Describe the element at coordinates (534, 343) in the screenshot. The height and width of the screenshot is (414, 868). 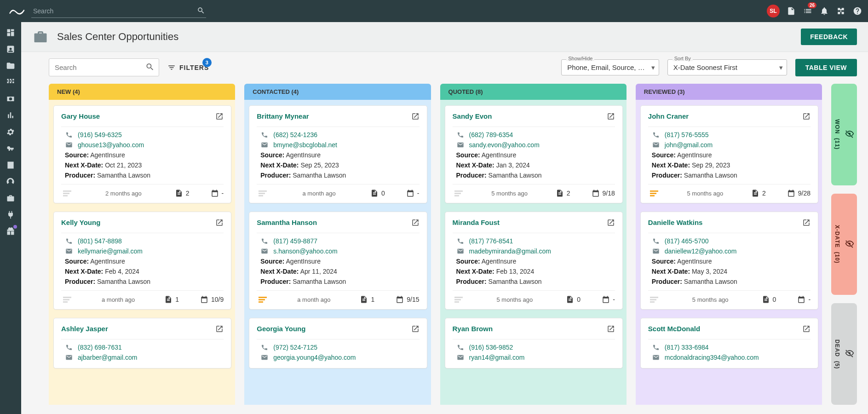
I see `opportunity-card: Ryan Brown (916) 536-9852 ryan14@gmail.c…` at that location.